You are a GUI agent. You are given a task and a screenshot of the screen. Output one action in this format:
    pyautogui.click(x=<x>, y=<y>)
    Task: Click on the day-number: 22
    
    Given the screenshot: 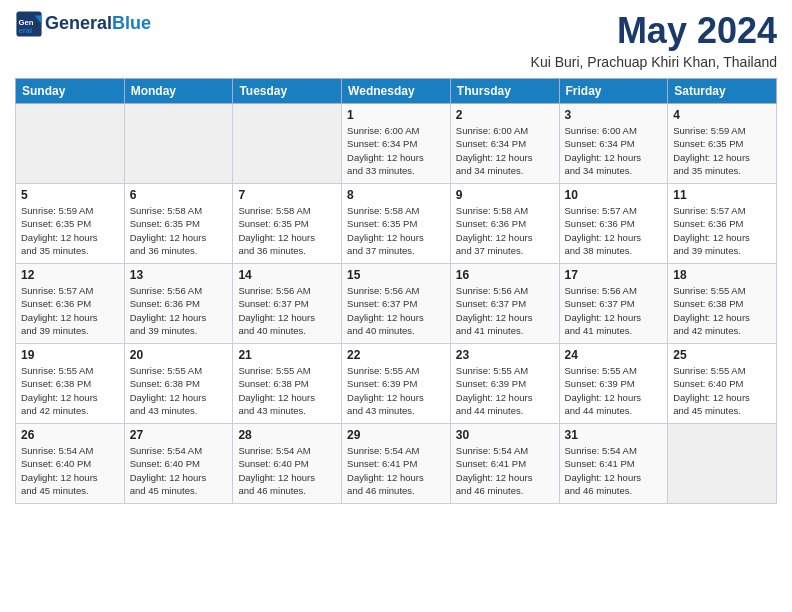 What is the action you would take?
    pyautogui.click(x=396, y=355)
    